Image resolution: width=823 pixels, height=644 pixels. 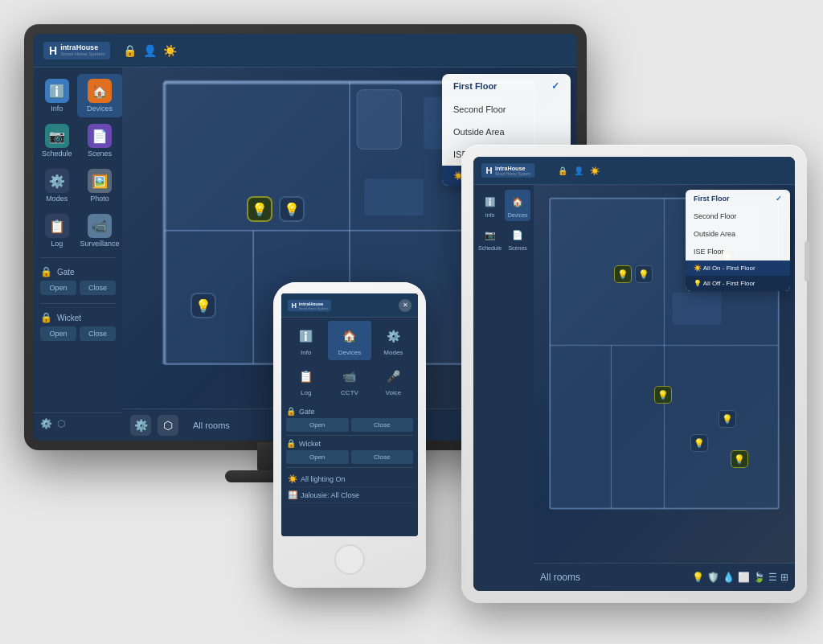 What do you see at coordinates (738, 269) in the screenshot?
I see `tablet-floor-all-on: ☀️ All On - First Floor` at bounding box center [738, 269].